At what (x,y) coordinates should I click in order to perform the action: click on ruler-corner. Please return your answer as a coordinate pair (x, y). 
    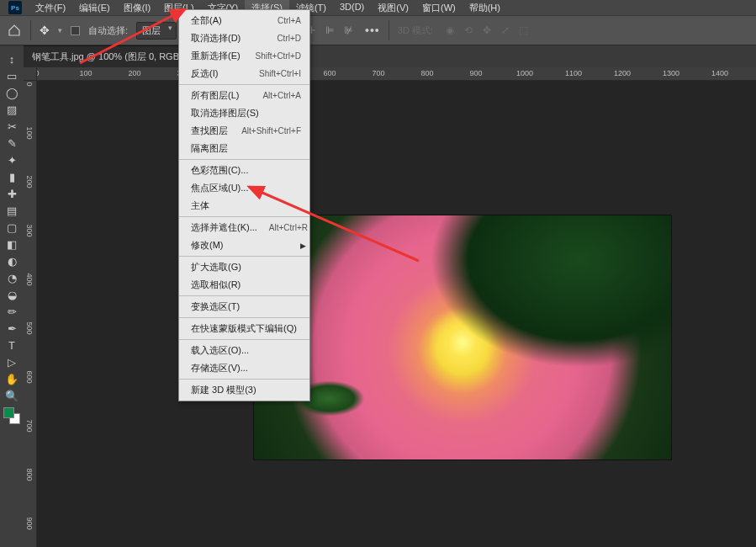
    Looking at the image, I should click on (30, 74).